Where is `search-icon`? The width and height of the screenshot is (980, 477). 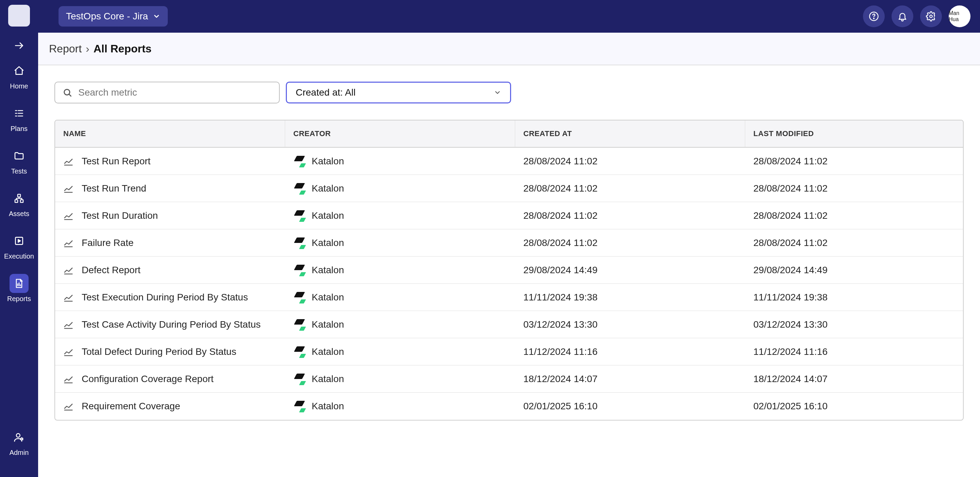
search-icon is located at coordinates (68, 93).